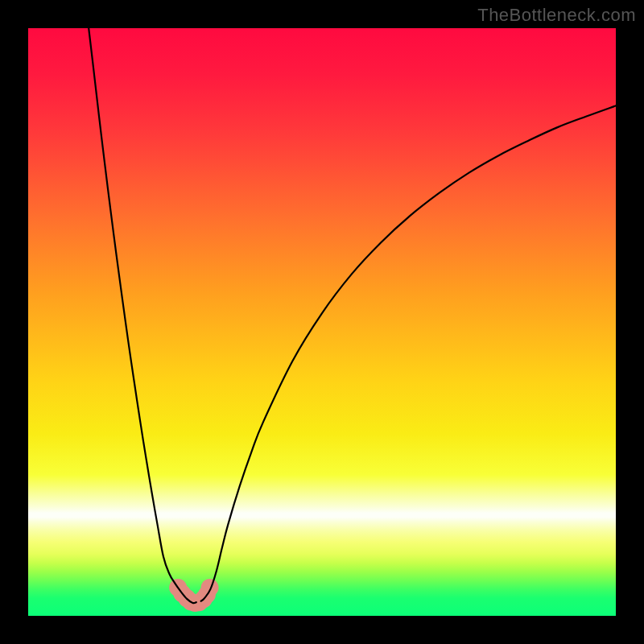  What do you see at coordinates (557, 15) in the screenshot?
I see `watermark-text: TheBottleneck.com` at bounding box center [557, 15].